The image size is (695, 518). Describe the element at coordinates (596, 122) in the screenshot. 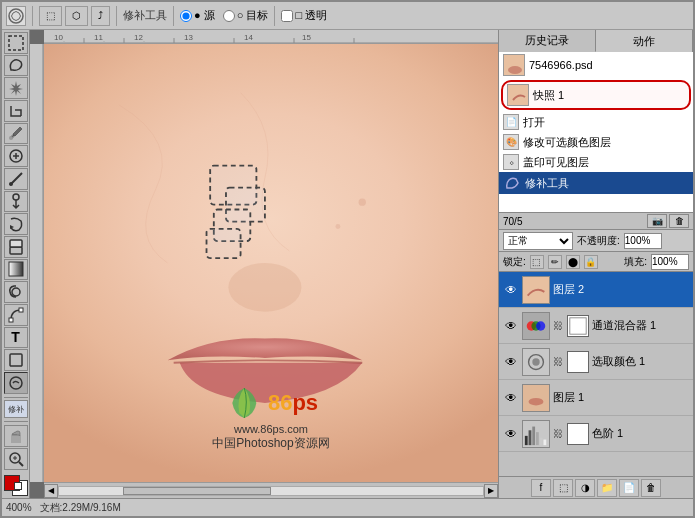

I see `history-item-3: 📄 打开` at that location.